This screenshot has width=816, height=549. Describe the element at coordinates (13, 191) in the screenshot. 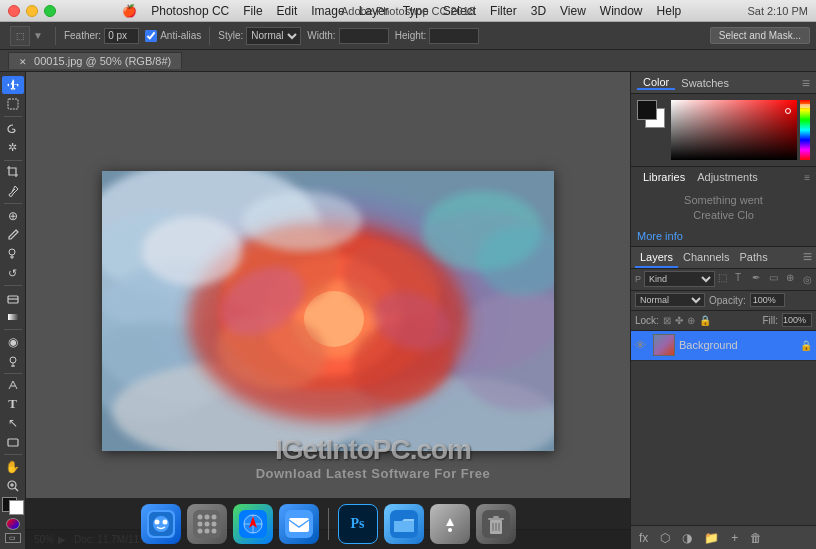

I see `eyedropper-tool` at that location.